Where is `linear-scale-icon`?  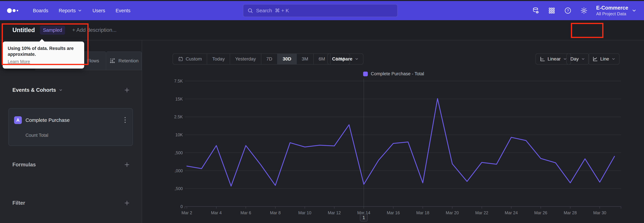 linear-scale-icon is located at coordinates (542, 59).